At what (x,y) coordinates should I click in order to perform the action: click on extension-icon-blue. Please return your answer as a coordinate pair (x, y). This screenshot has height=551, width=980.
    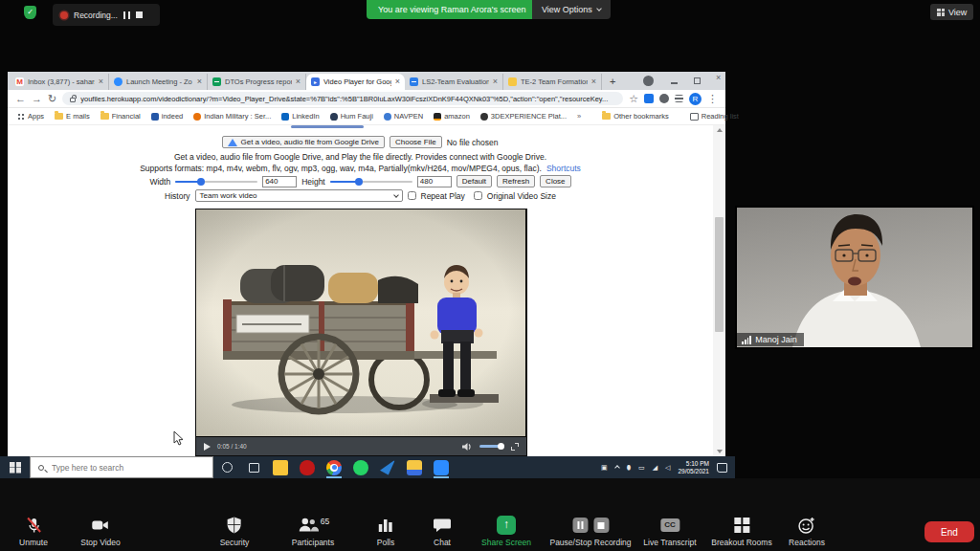
    Looking at the image, I should click on (649, 99).